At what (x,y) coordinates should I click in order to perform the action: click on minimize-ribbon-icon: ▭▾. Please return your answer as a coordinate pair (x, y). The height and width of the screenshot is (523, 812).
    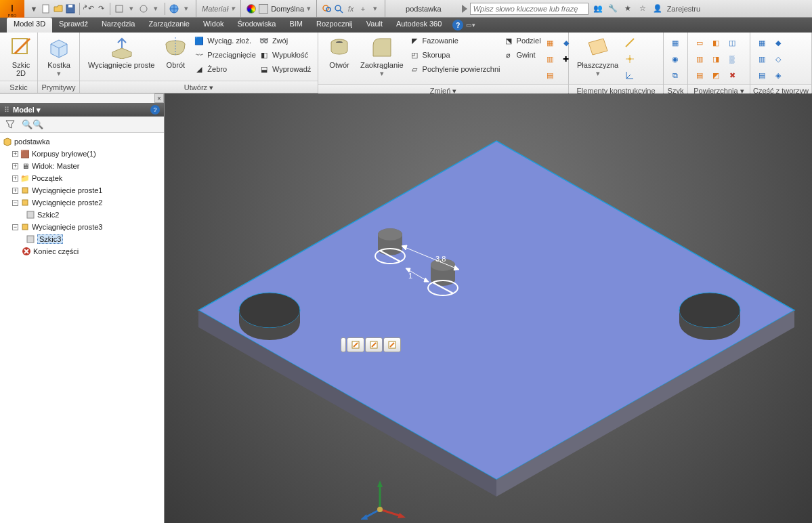
    Looking at the image, I should click on (471, 25).